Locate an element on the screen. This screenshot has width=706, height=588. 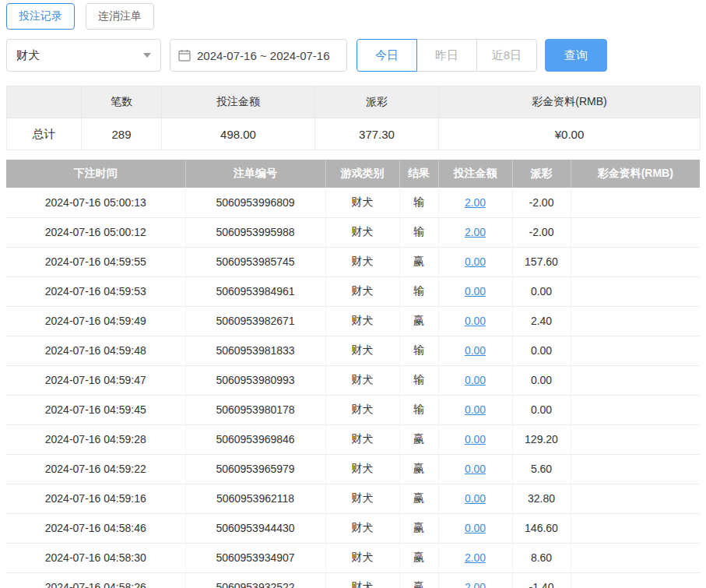
game-select-value: 财犬 is located at coordinates (28, 56).